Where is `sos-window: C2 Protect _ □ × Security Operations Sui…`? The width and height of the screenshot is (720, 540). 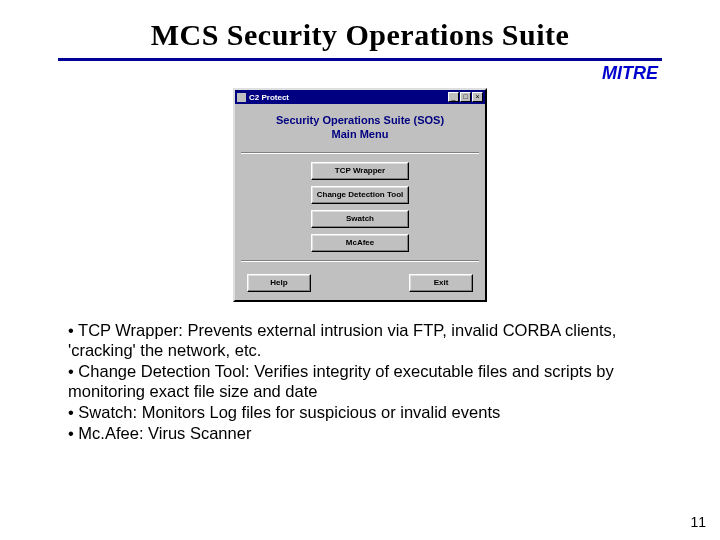
sos-window: C2 Protect _ □ × Security Operations Sui… is located at coordinates (360, 195).